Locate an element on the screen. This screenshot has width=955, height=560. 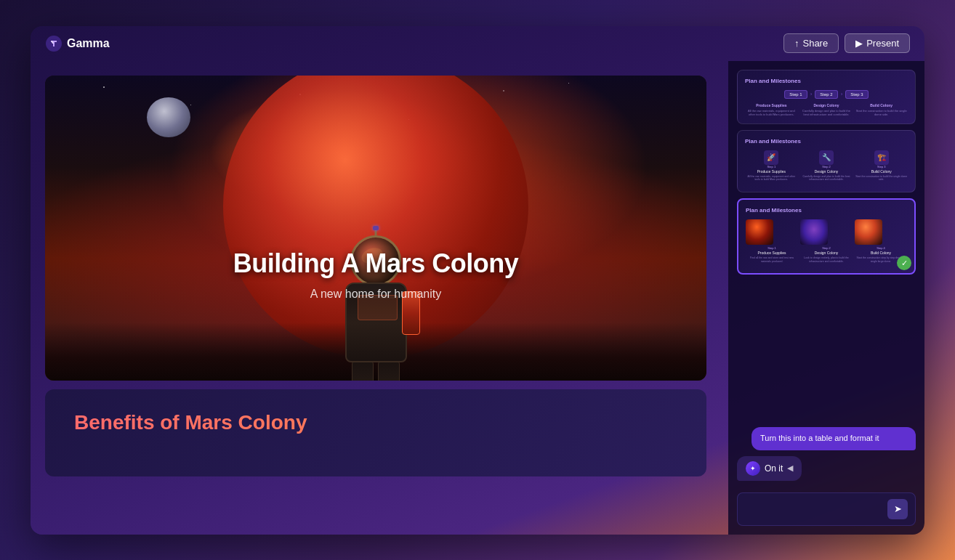
slide-thumbnail-3: Plan and Milestones Step 1 Produce Suppl… is located at coordinates (826, 237).